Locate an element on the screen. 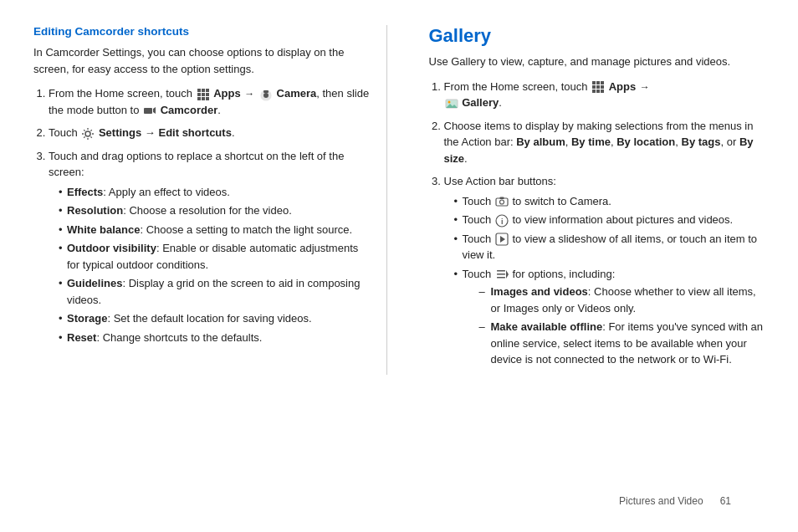 This screenshot has width=798, height=532. left-section-title: Editing Camcorder shortcuts is located at coordinates (202, 32).